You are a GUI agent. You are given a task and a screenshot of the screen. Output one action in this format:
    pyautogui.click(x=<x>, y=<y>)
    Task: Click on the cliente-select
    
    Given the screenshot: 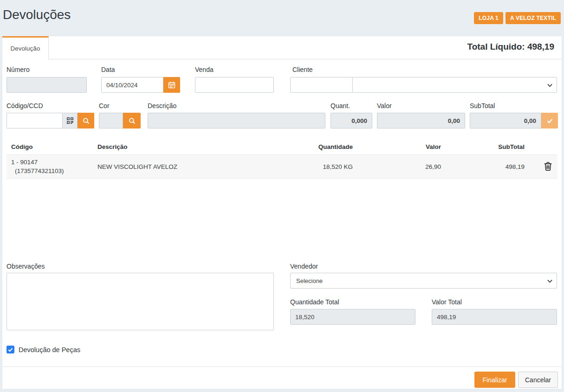 What is the action you would take?
    pyautogui.click(x=455, y=85)
    